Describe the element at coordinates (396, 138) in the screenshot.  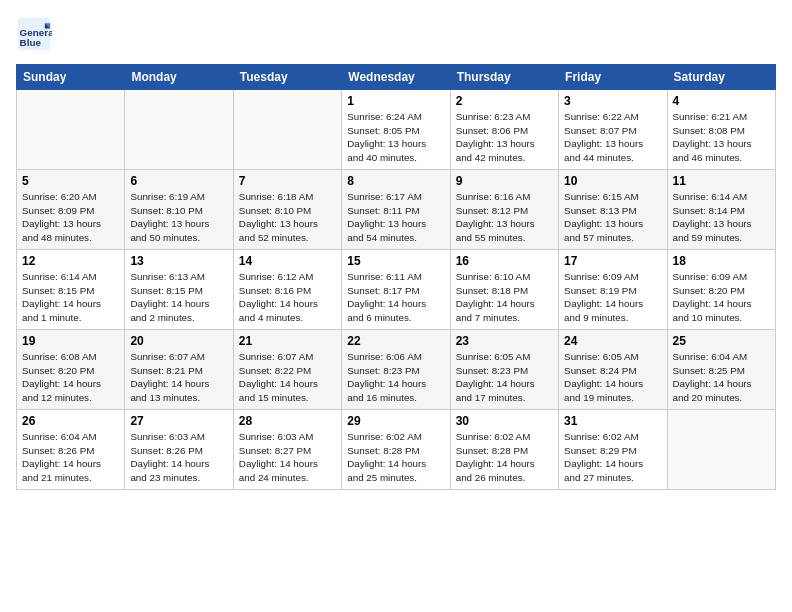
I see `day-info: Sunrise: 6:24 AM Sunset: 8:05 PM Dayligh…` at that location.